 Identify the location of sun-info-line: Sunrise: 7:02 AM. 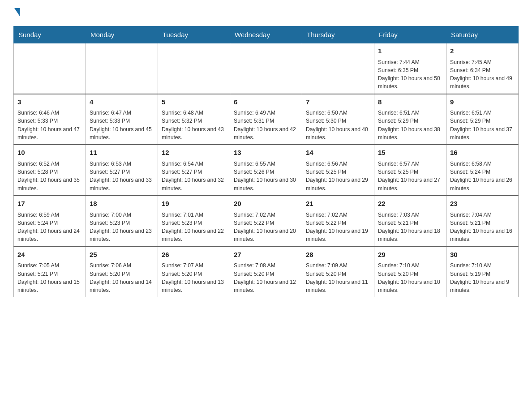
(266, 215).